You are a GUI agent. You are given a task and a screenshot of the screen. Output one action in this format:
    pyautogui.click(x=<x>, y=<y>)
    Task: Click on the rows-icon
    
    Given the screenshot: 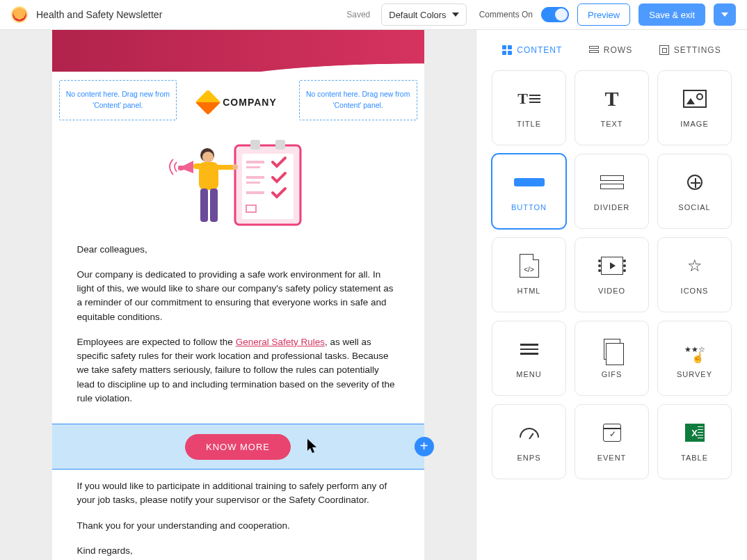 What is the action you would take?
    pyautogui.click(x=594, y=50)
    